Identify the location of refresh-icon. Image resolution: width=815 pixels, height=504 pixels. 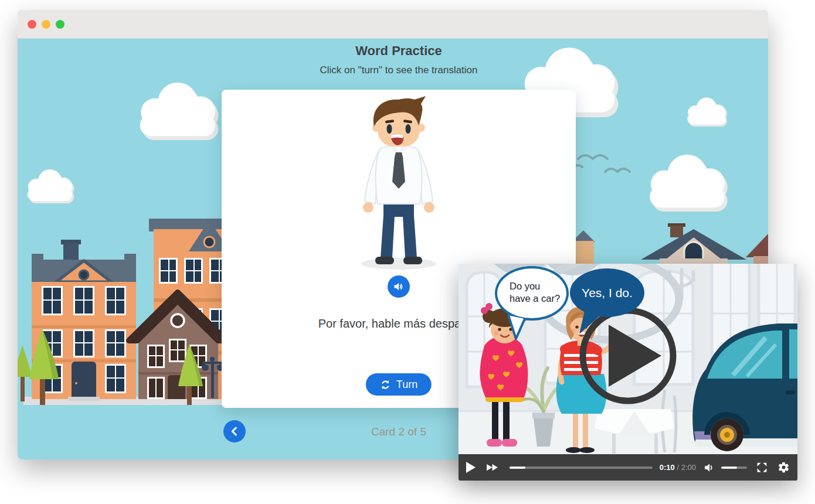
(386, 384).